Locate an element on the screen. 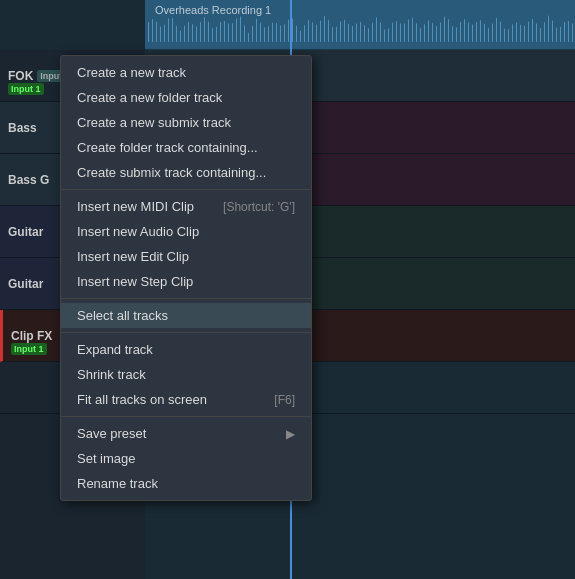  track-name-clip-fx: Clip FX is located at coordinates (32, 336).